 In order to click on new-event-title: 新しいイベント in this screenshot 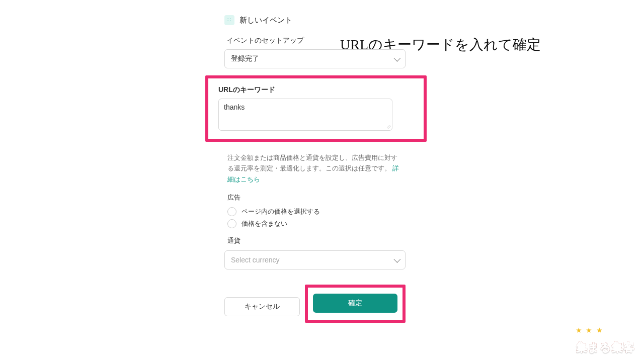, I will do `click(266, 20)`.